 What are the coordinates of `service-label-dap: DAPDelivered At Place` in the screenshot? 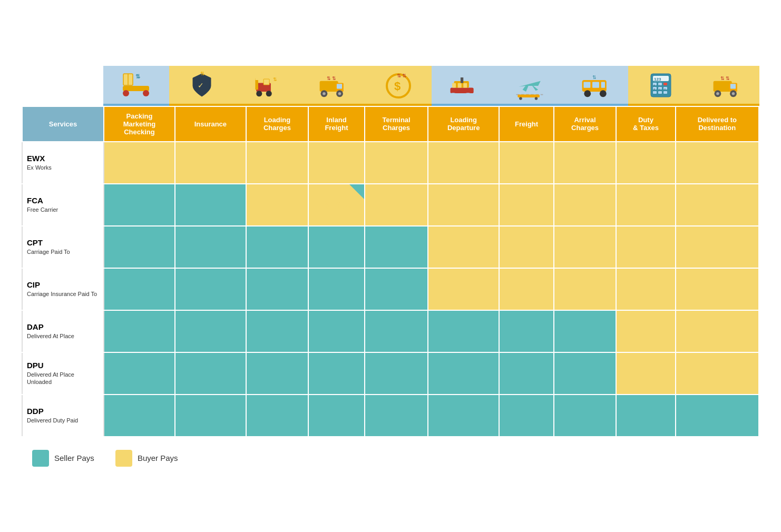 It's located at (63, 331).